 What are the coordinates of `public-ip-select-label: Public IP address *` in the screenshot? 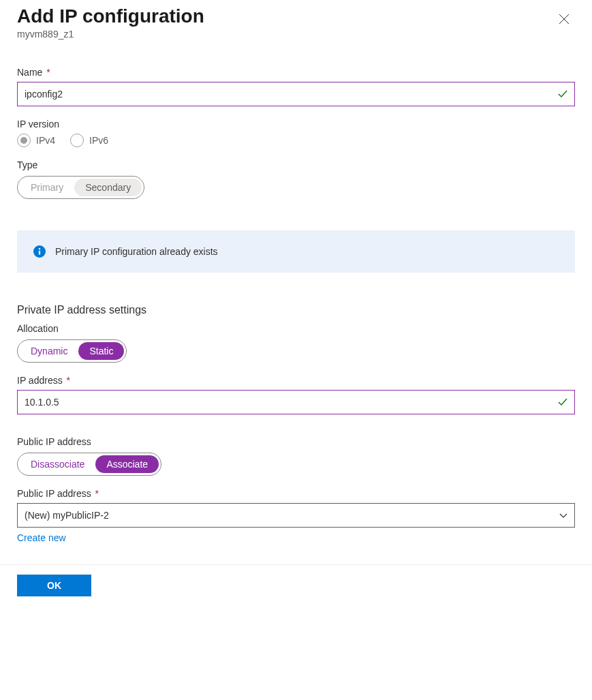 It's located at (296, 493).